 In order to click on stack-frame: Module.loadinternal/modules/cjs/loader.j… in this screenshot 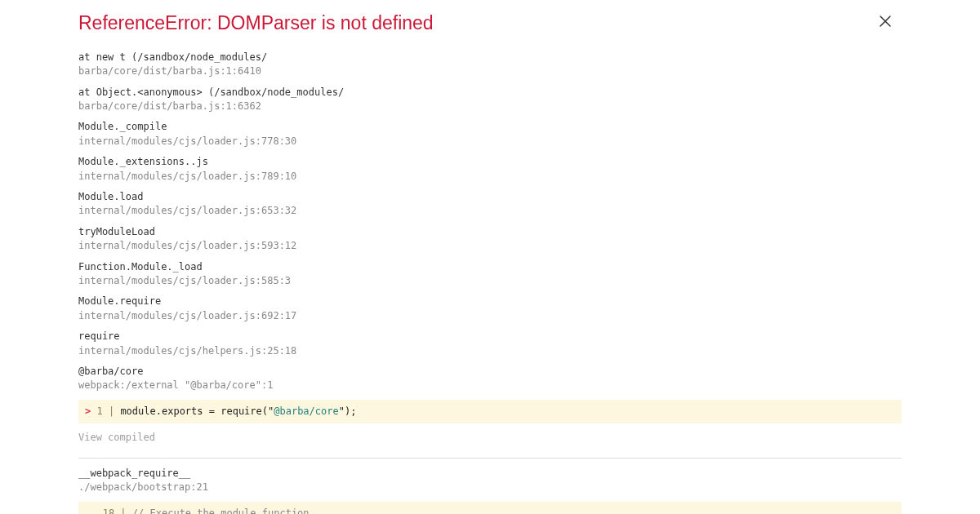, I will do `click(490, 204)`.